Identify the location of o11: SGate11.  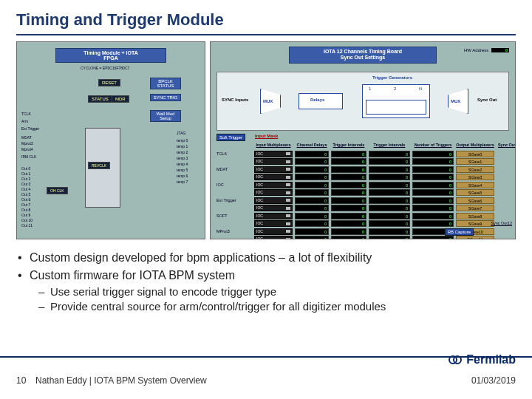
(475, 238).